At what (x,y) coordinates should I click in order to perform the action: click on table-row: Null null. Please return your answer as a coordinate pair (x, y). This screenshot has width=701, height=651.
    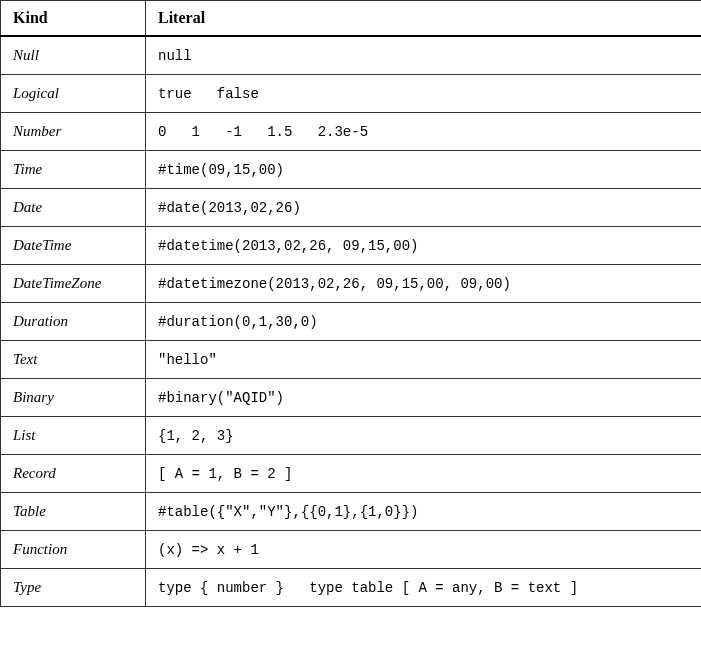
    Looking at the image, I should click on (352, 56).